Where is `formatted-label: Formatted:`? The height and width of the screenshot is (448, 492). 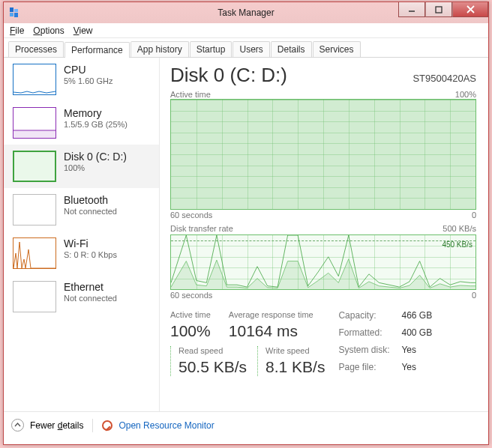 formatted-label: Formatted: is located at coordinates (370, 334).